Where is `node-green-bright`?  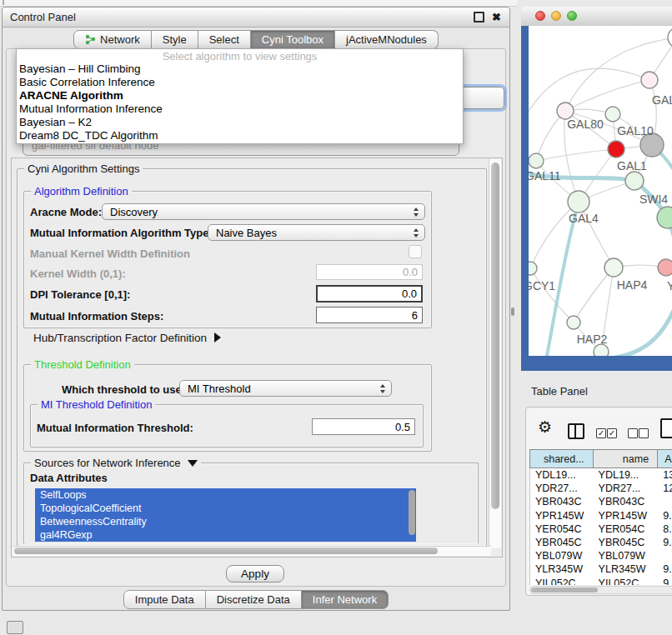 node-green-bright is located at coordinates (664, 218).